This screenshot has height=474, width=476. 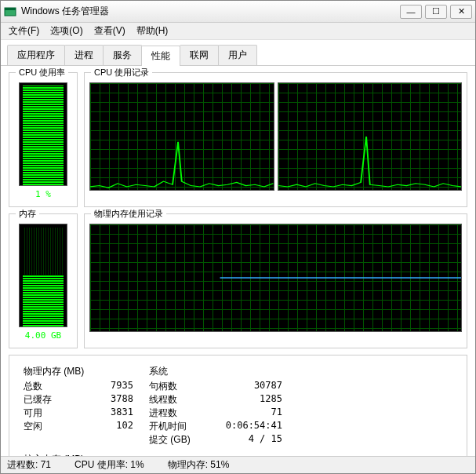 What do you see at coordinates (152, 31) in the screenshot?
I see `menu-help: 帮助(H)` at bounding box center [152, 31].